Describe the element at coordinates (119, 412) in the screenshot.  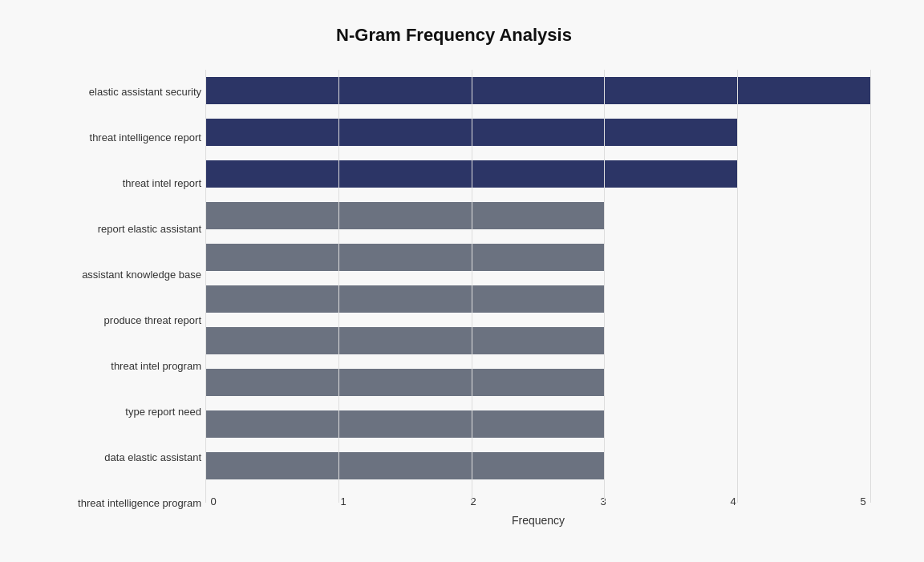
I see `y-label: type report need` at that location.